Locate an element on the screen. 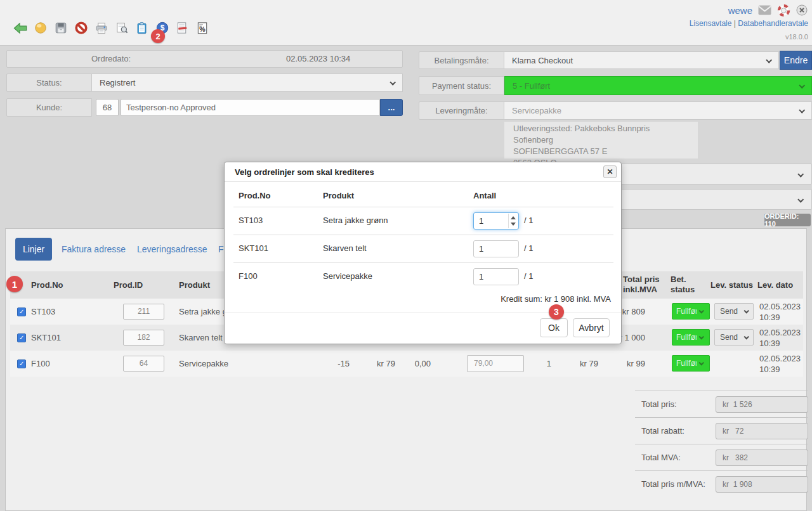  leveringmate-value: Servicepakke is located at coordinates (537, 110).